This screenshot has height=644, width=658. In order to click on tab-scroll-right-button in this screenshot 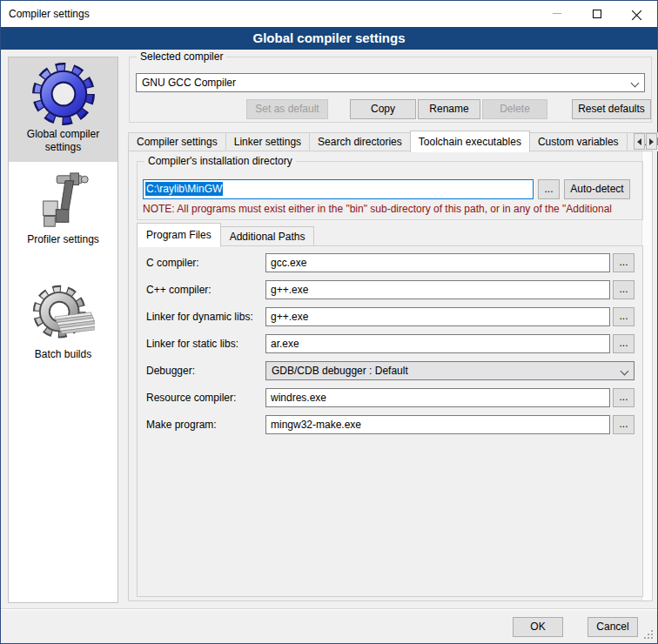, I will do `click(651, 141)`.